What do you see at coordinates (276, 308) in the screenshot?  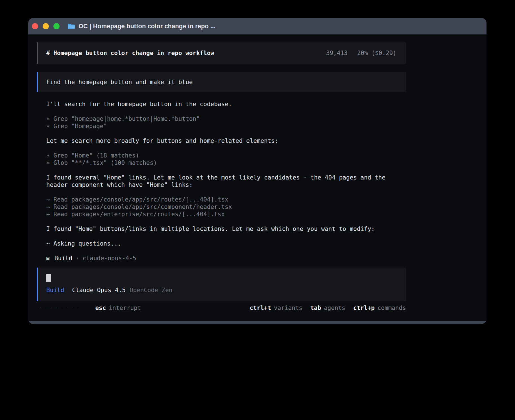 I see `shortcut-variants: ctrl+t variants` at bounding box center [276, 308].